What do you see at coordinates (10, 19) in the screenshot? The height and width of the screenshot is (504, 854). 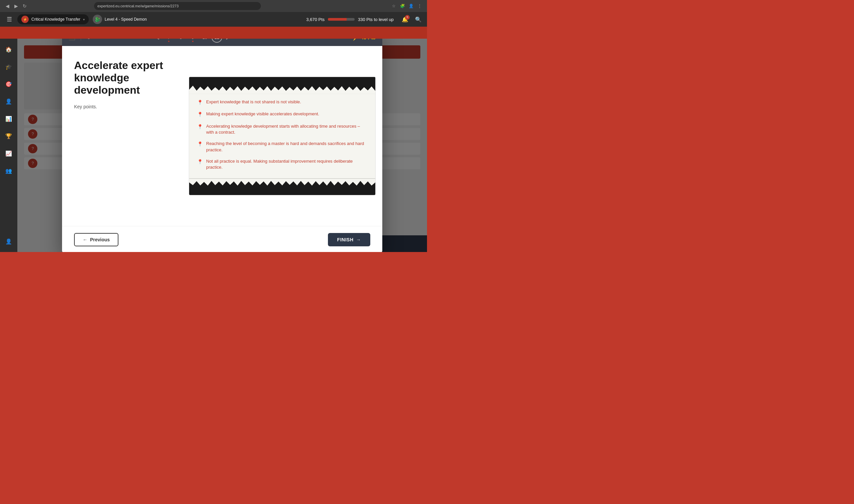 I see `hamburger-menu: ☰` at bounding box center [10, 19].